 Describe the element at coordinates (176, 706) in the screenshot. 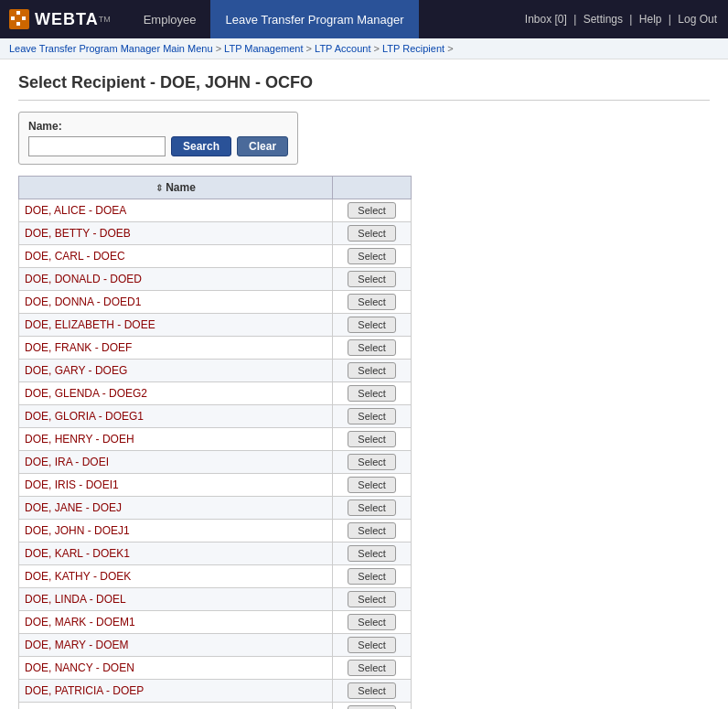

I see `name-cell: DOE, THOMAS - DOET` at that location.